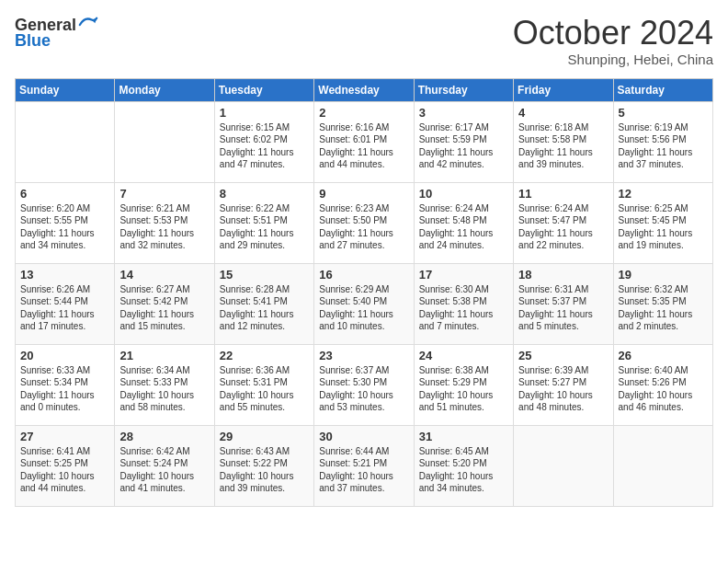 This screenshot has width=728, height=563. Describe the element at coordinates (33, 40) in the screenshot. I see `logo-blue: Blue` at that location.